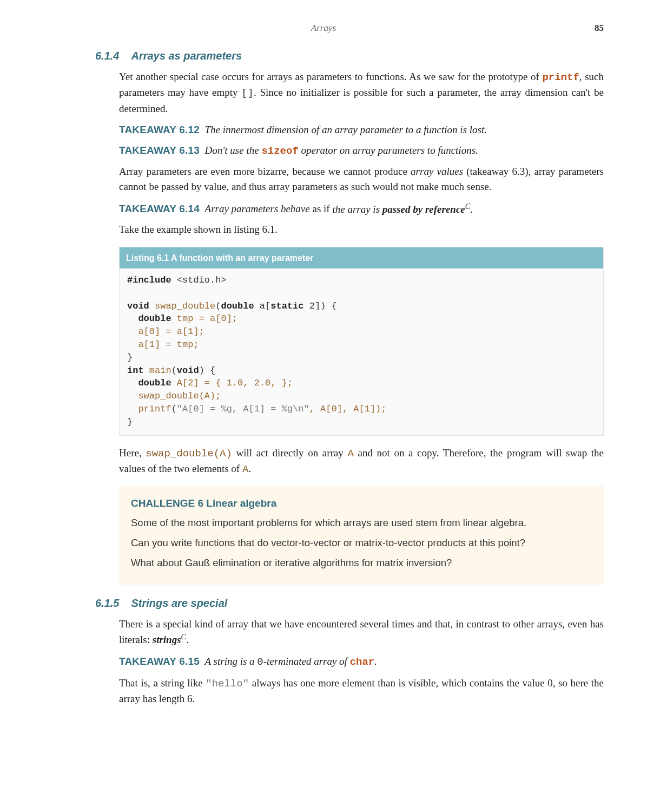  Describe the element at coordinates (361, 543) in the screenshot. I see `challenge-paragraph: Can you write functions that do vector-t…` at that location.